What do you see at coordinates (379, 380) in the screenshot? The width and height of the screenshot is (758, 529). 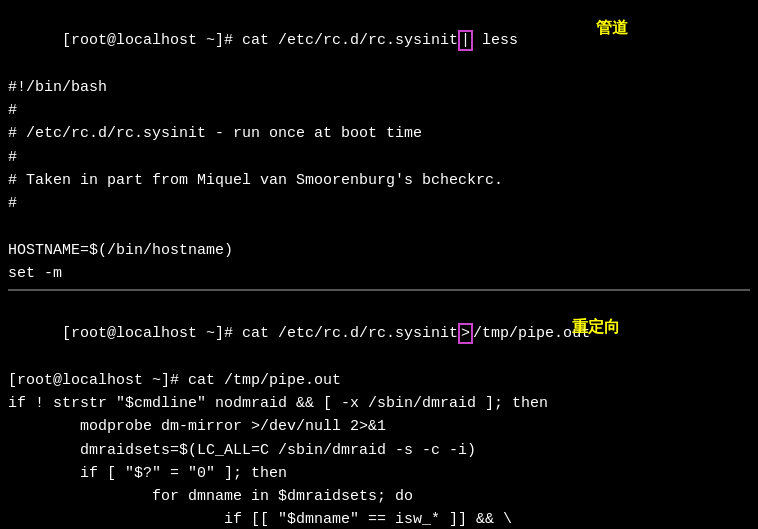 I see `bottom-command-line2: [root@localhost ~]# cat /tmp/pipe.out` at bounding box center [379, 380].